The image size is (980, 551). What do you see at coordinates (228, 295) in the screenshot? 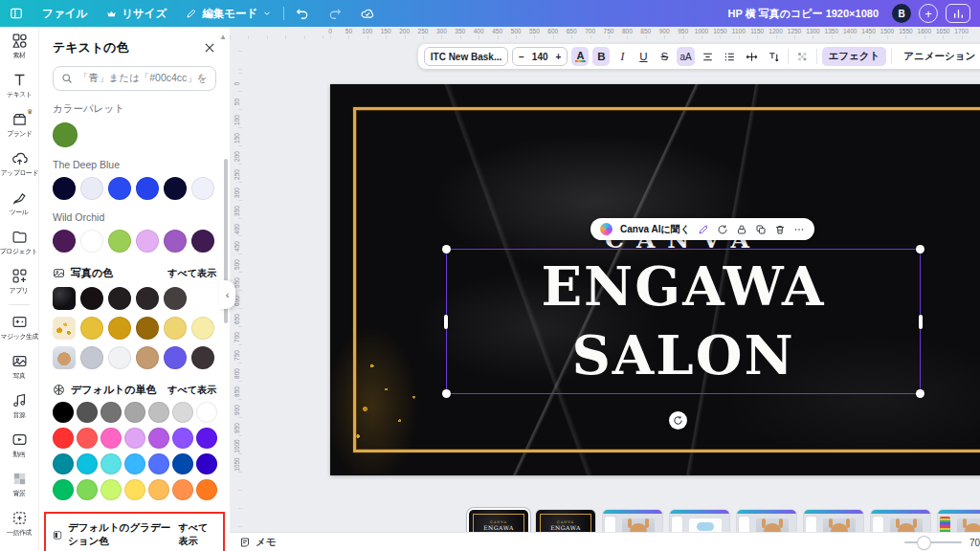
I see `panel-collapse-button: ‹` at bounding box center [228, 295].